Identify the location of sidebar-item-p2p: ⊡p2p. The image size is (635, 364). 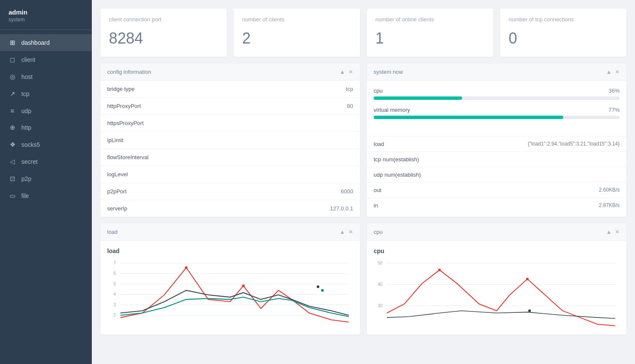
(46, 179).